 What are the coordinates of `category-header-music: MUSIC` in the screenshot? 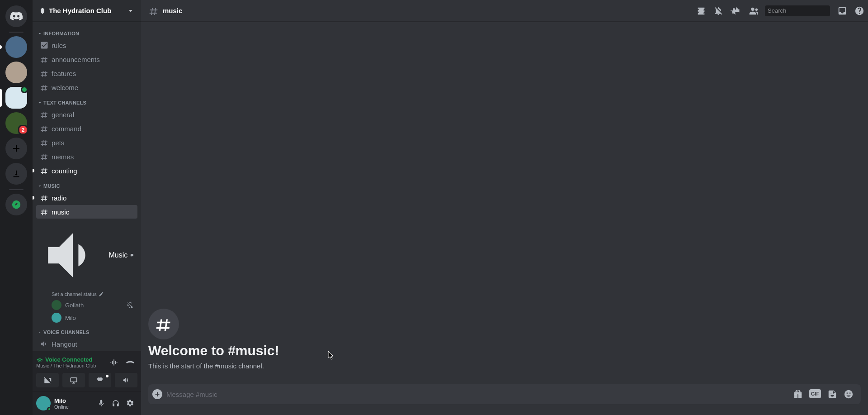 It's located at (87, 186).